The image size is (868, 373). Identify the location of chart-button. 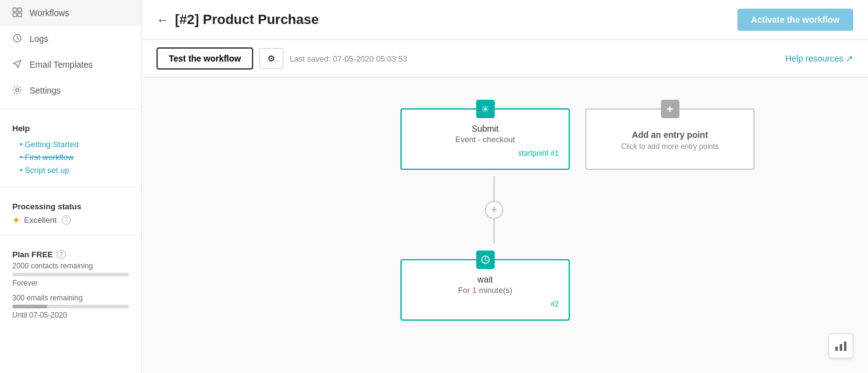
(841, 346).